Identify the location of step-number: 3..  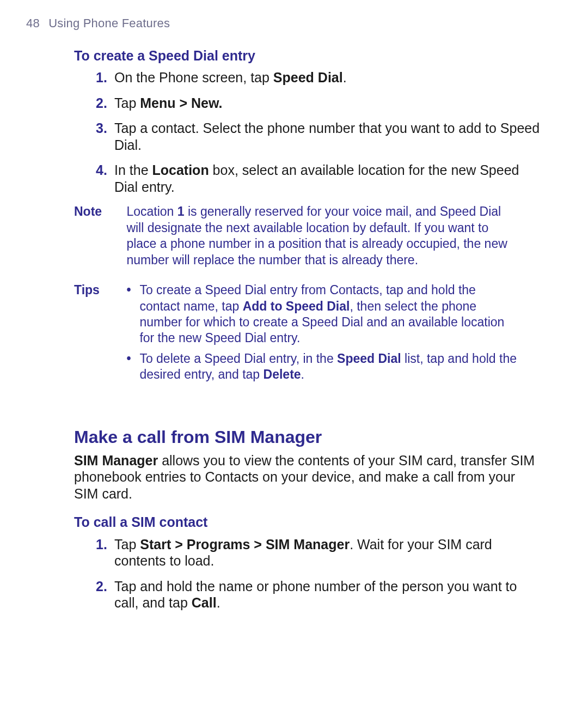
(101, 129).